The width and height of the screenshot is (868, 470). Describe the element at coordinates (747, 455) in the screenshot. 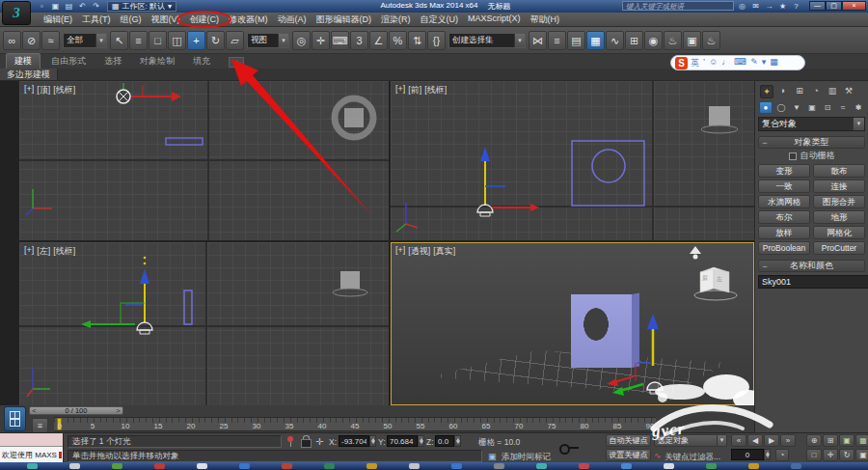

I see `current-frame-field` at that location.